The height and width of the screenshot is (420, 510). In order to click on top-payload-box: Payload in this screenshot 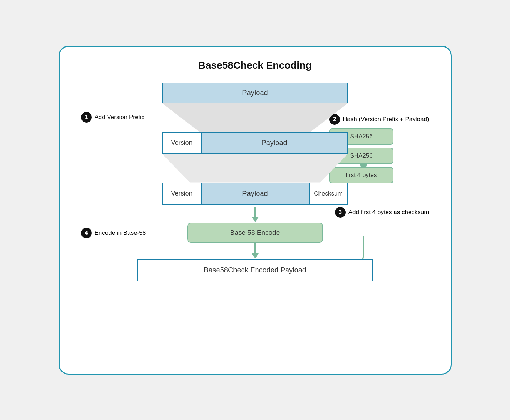, I will do `click(255, 93)`.